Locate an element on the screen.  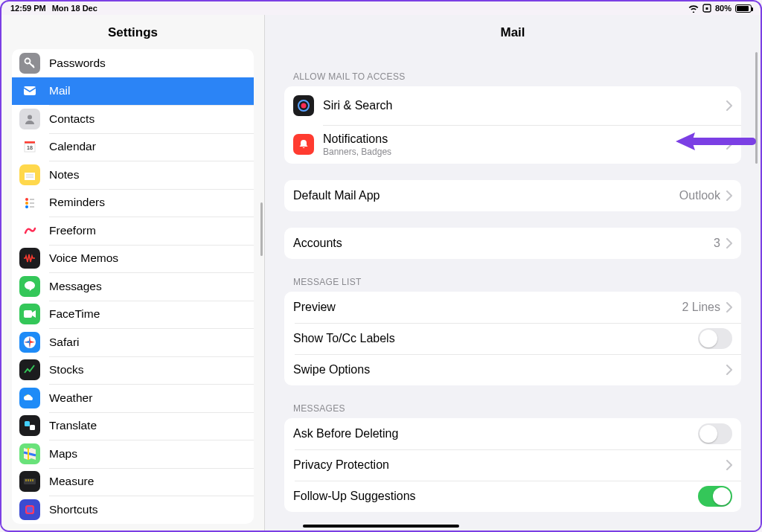
weather-icon is located at coordinates (30, 398).